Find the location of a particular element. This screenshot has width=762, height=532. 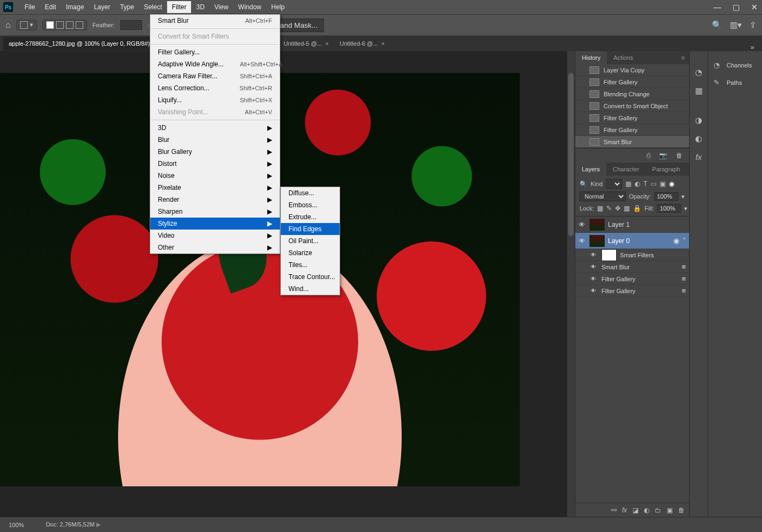

zoom-level: 100% is located at coordinates (16, 525).